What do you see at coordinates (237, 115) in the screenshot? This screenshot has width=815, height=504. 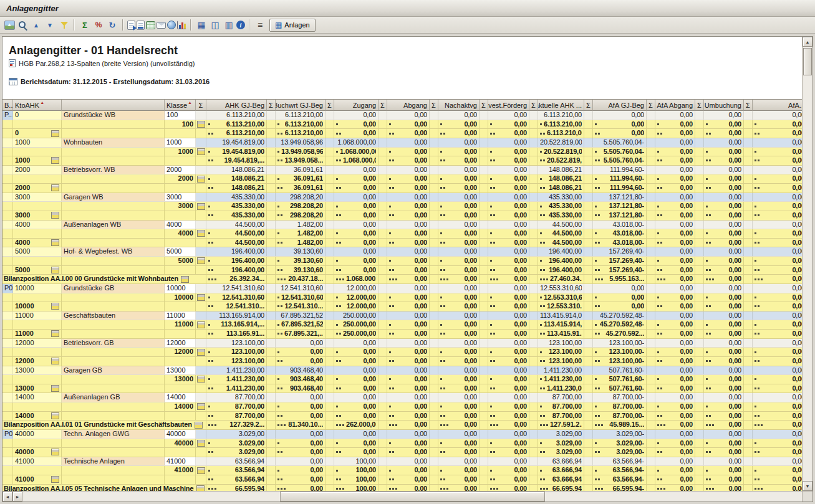 I see `cell-amount: 6.113.210,00` at bounding box center [237, 115].